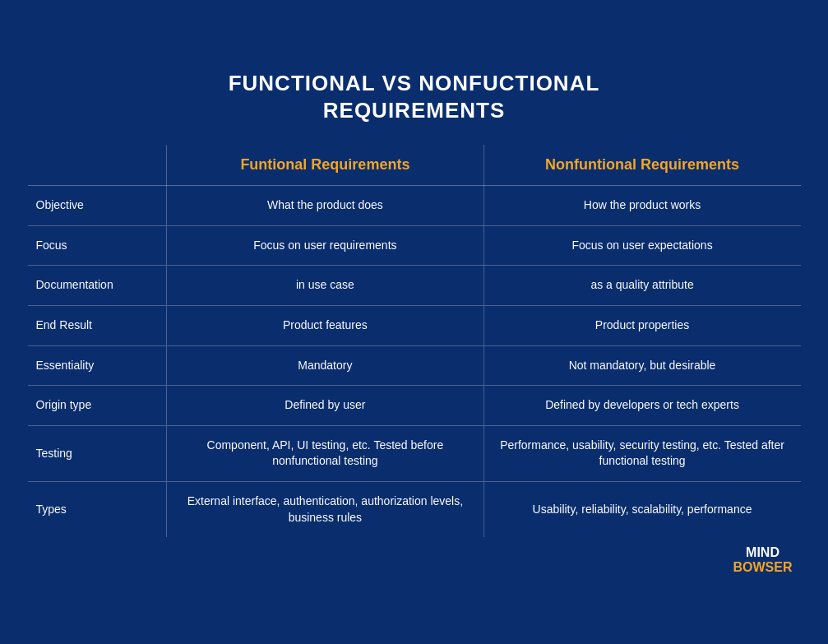 Image resolution: width=828 pixels, height=644 pixels. Describe the element at coordinates (326, 509) in the screenshot. I see `functional-value: External interface, authentication, auth…` at that location.